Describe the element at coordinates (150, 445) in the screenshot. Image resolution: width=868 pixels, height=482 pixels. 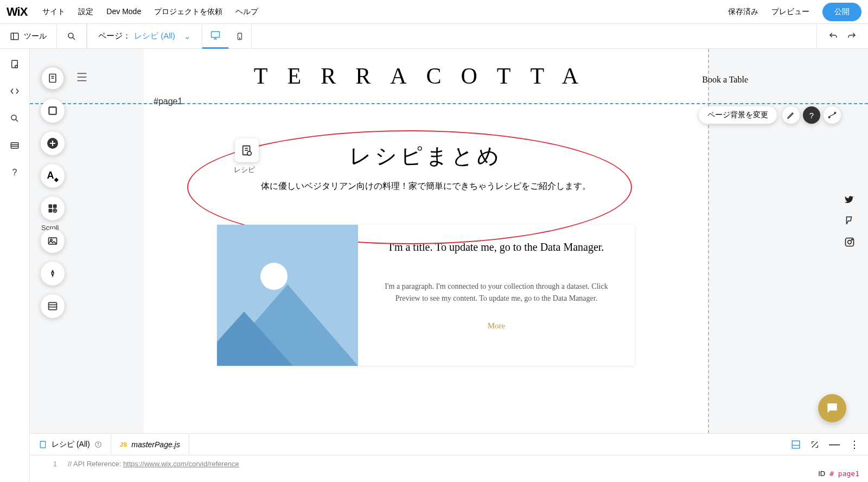
I see `code-tab-master: JS masterPage.js` at that location.